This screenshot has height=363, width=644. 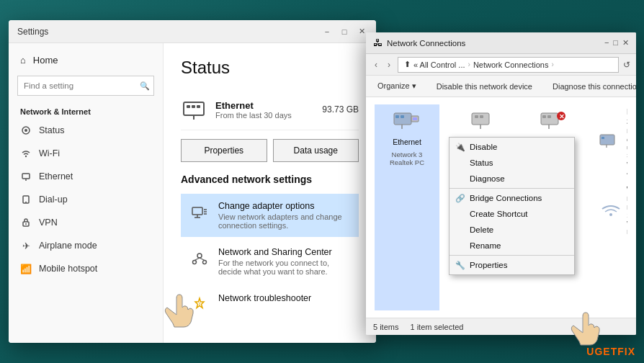 I want to click on network-item-ethernet3: Ethernet 3 Network cable unpluggedSurfsh…, so click(x=611, y=142).